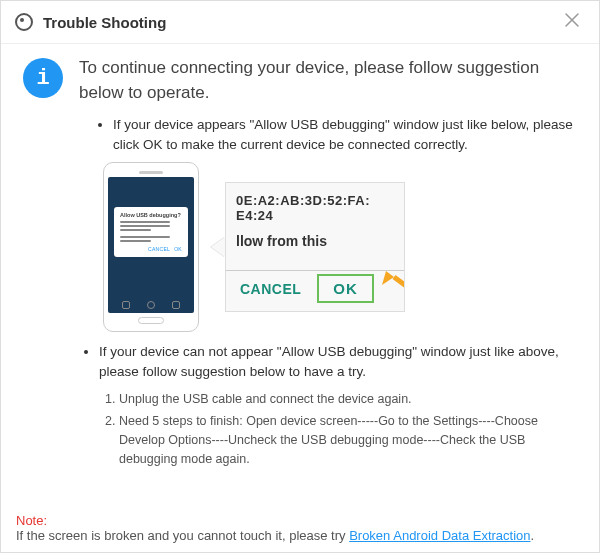 The image size is (600, 553). I want to click on note-text-before: If the screen is broken and you cannot t…, so click(182, 536).